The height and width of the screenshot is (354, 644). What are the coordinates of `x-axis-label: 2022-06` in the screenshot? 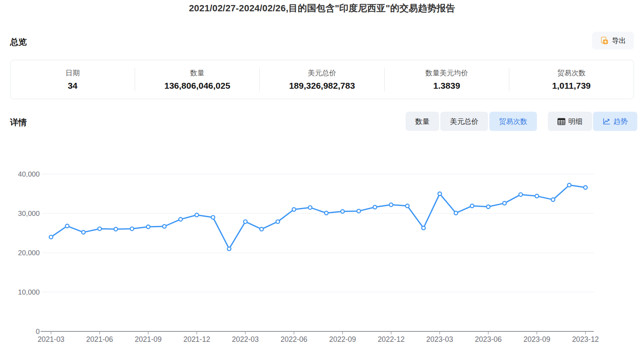 It's located at (294, 339).